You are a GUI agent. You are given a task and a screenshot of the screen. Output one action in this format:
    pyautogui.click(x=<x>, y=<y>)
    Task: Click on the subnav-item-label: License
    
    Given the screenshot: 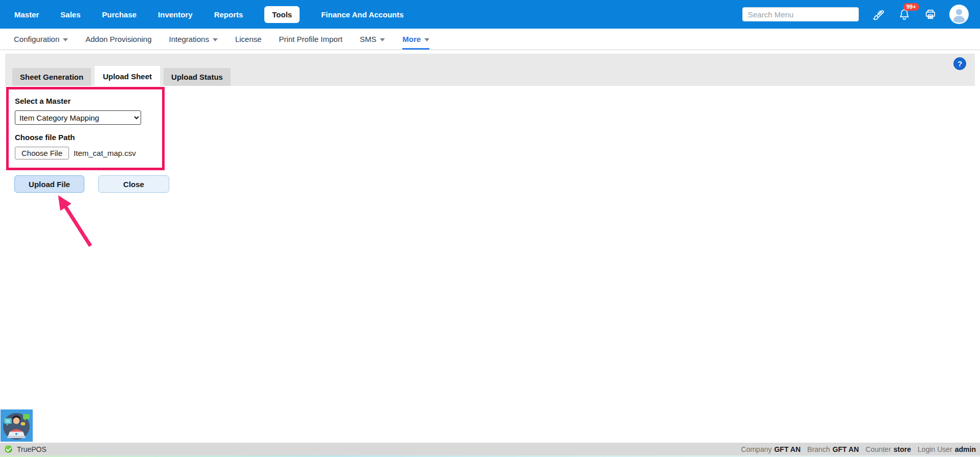 What is the action you would take?
    pyautogui.click(x=248, y=39)
    